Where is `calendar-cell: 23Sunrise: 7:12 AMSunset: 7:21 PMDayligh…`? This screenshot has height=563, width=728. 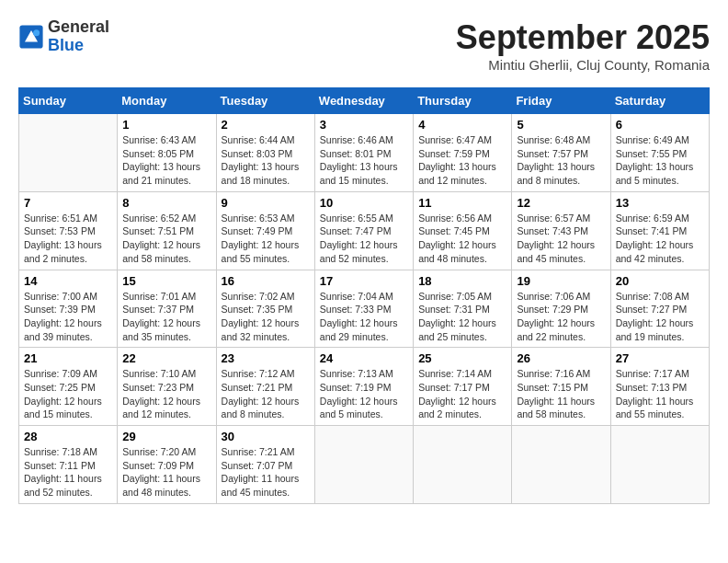 calendar-cell: 23Sunrise: 7:12 AMSunset: 7:21 PMDayligh… is located at coordinates (265, 386).